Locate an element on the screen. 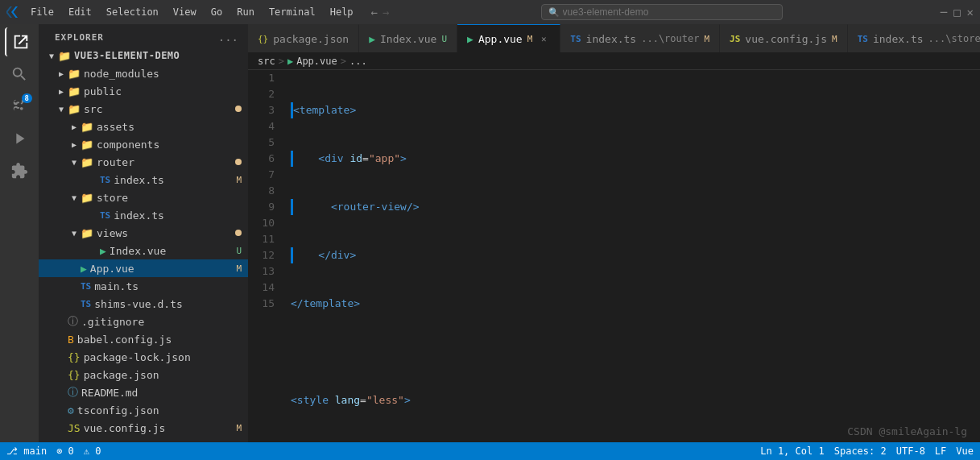  breadcrumb: src > ▶ App.vue > ... is located at coordinates (614, 61).